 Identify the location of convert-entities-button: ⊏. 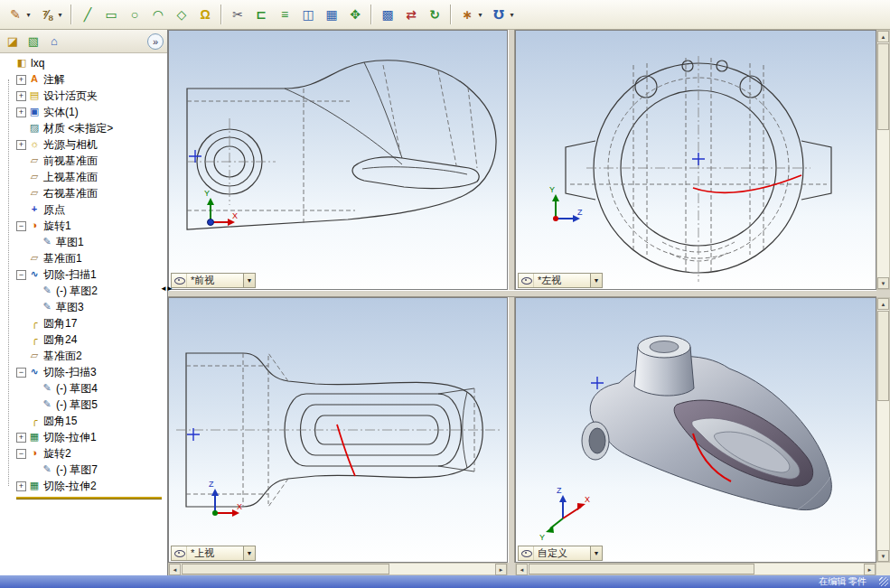
(261, 14).